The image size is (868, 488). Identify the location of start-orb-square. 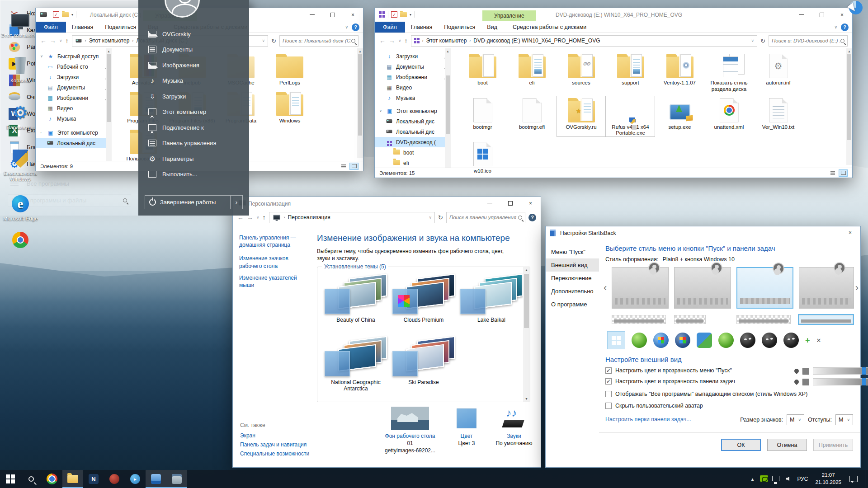
(704, 340).